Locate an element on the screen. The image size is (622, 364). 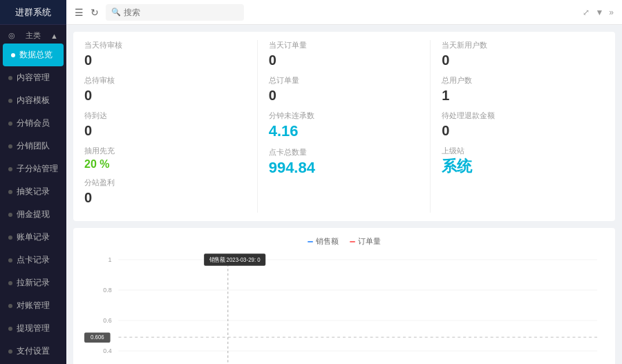
sidebar: 进群系统 ◎ 主类 ▲ 数据总览 内容管理 内容模板 分销会员 分销团队 子分站… is located at coordinates (33, 182).